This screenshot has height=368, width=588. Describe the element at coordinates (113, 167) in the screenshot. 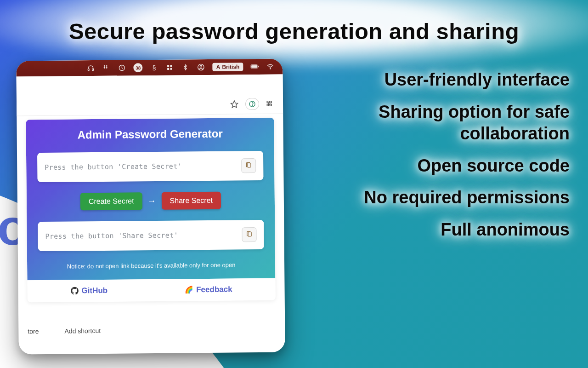

I see `create-secret-placeholder: Press the button 'Create Secret'` at that location.